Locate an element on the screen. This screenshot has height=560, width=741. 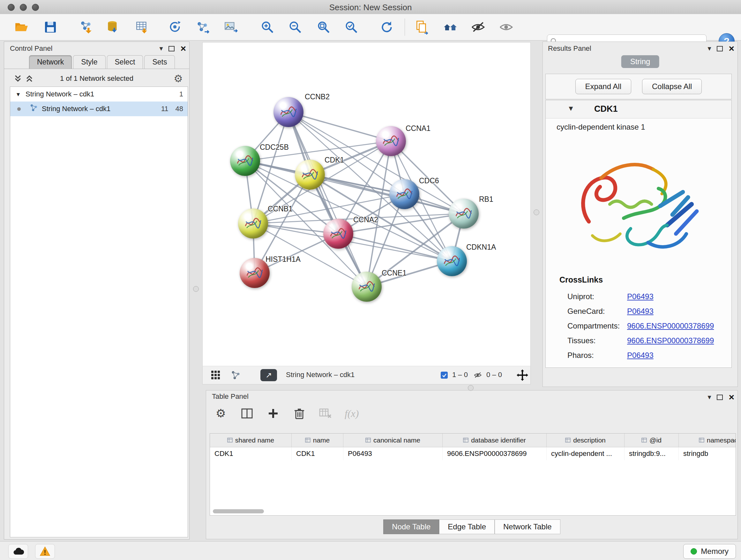
column-header-shared-name: shared name is located at coordinates (251, 440).